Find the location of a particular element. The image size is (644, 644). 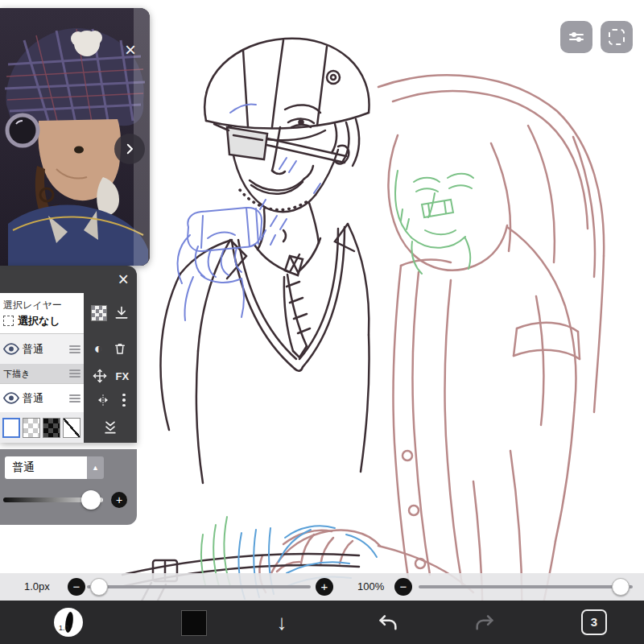

brush-size-badge: 1.0 is located at coordinates (64, 628).